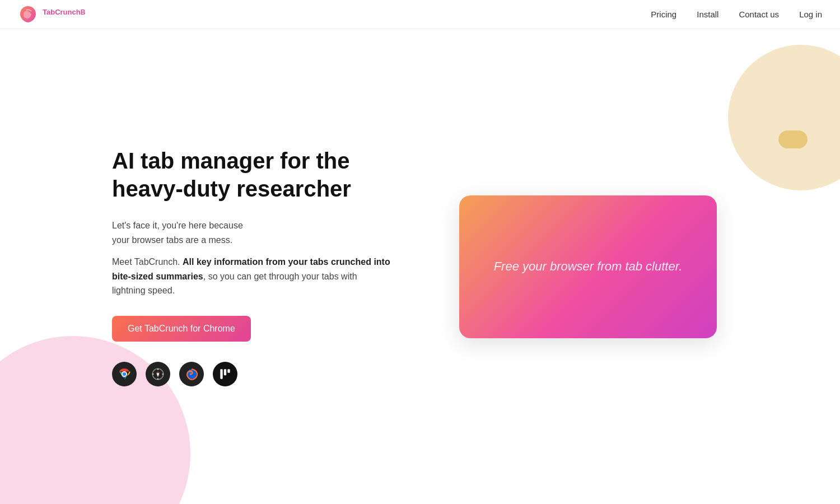  What do you see at coordinates (708, 15) in the screenshot?
I see `nav-install: Install` at bounding box center [708, 15].